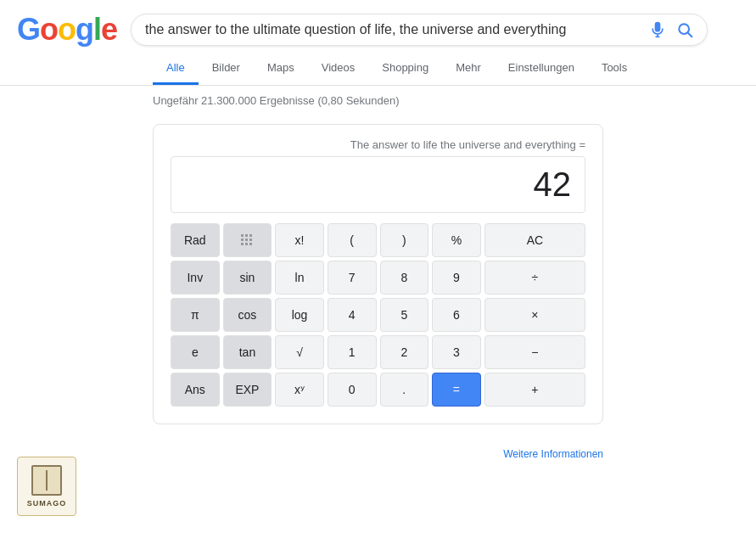 This screenshot has height=533, width=756. Describe the element at coordinates (456, 315) in the screenshot. I see `calc-btn-6: 6` at that location.